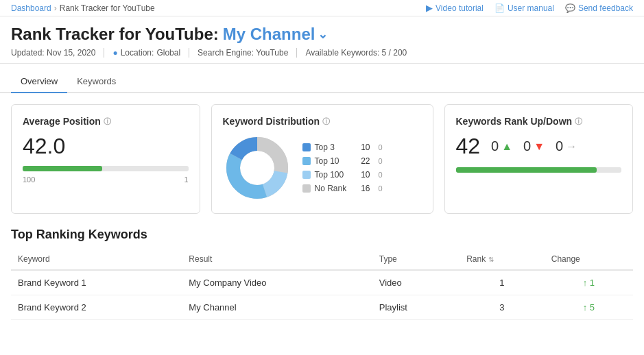 This screenshot has height=355, width=644. I want to click on video-tutorial-label: Video tutorial, so click(460, 8).